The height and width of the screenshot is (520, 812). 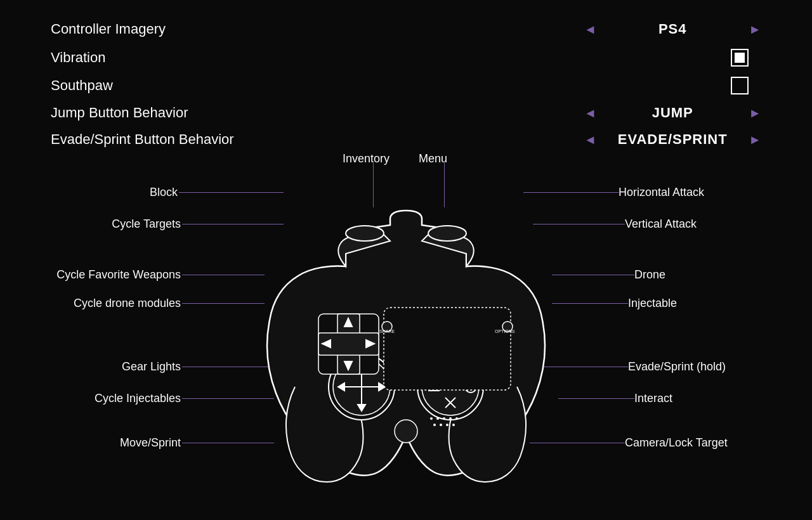 What do you see at coordinates (672, 140) in the screenshot?
I see `evade-button-value: EVADE/SPRINT` at bounding box center [672, 140].